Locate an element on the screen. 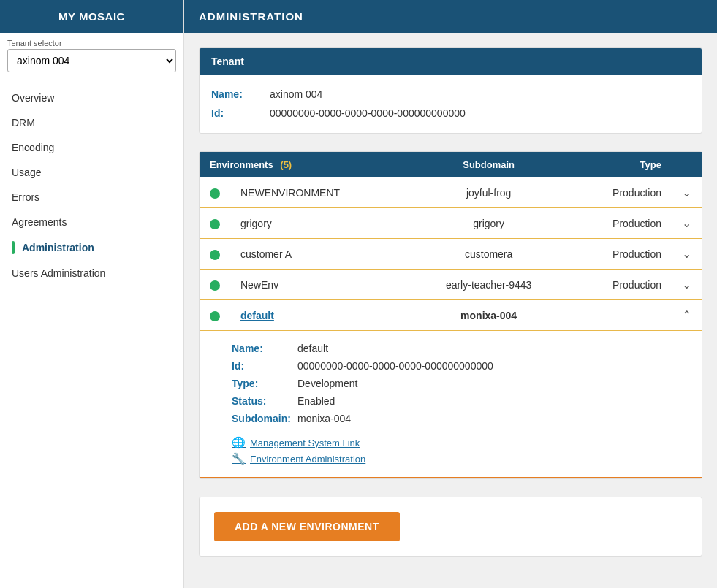  env-subdomain: early-teacher-9443 is located at coordinates (488, 285).